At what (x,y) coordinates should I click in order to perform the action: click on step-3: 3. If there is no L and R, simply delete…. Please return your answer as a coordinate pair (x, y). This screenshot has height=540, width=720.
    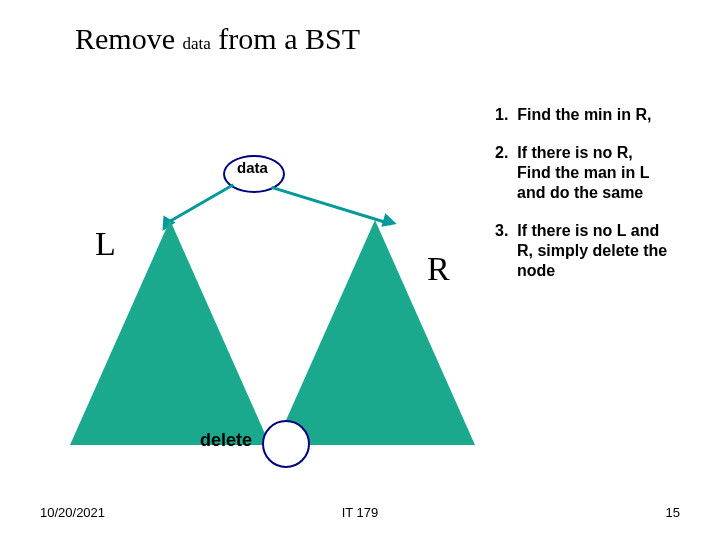
    Looking at the image, I should click on (600, 251).